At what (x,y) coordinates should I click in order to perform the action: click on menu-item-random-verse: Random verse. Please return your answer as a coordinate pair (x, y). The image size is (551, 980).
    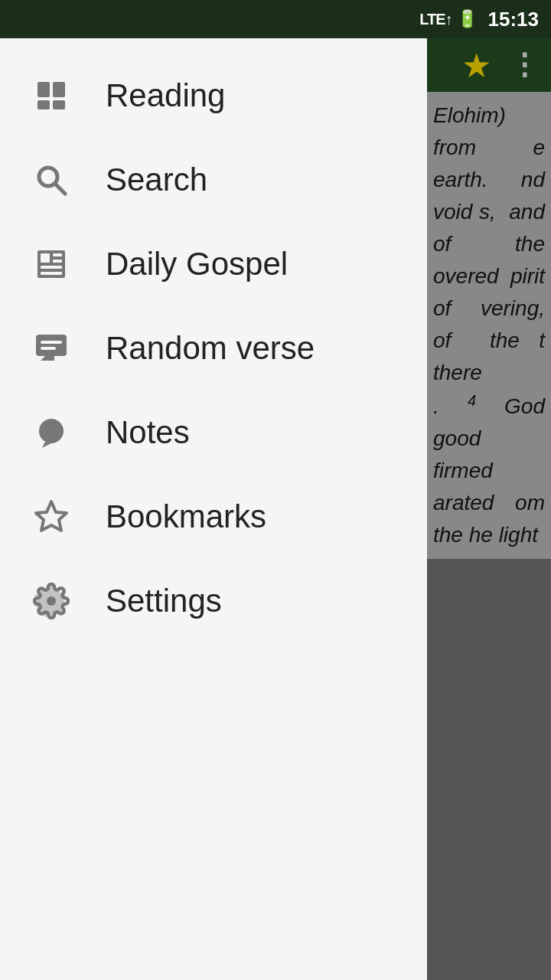
    Looking at the image, I should click on (214, 348).